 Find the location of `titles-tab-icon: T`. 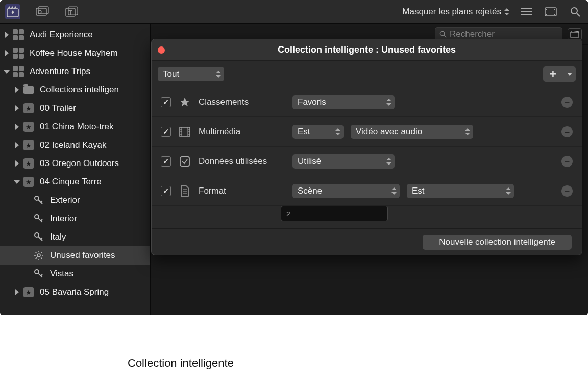

titles-tab-icon: T is located at coordinates (72, 12).